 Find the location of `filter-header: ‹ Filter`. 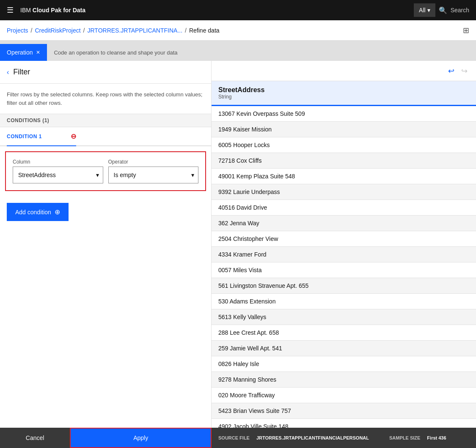

filter-header: ‹ Filter is located at coordinates (106, 72).